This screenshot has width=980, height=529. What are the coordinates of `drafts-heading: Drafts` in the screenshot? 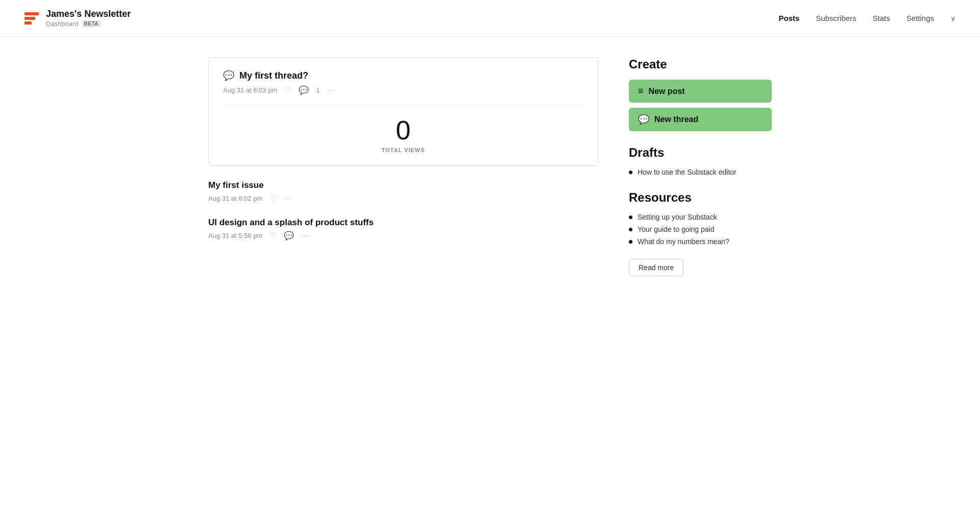 It's located at (700, 153).